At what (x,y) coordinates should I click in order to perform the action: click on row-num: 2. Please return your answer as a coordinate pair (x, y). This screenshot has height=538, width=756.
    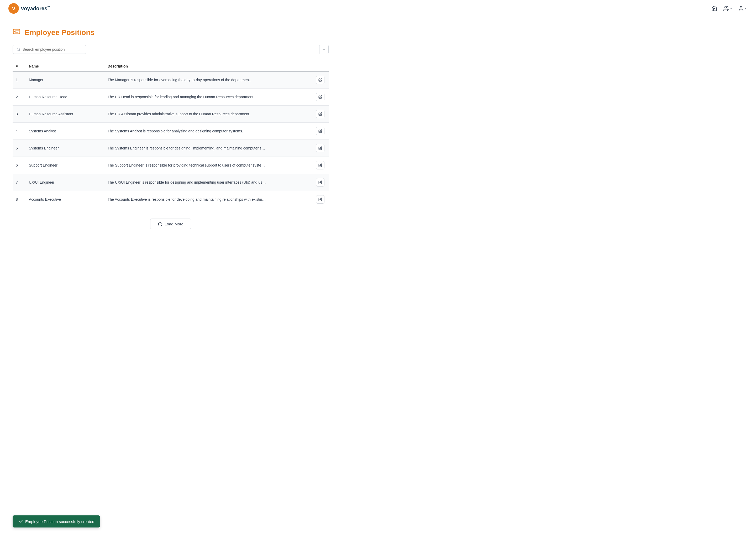
    Looking at the image, I should click on (19, 97).